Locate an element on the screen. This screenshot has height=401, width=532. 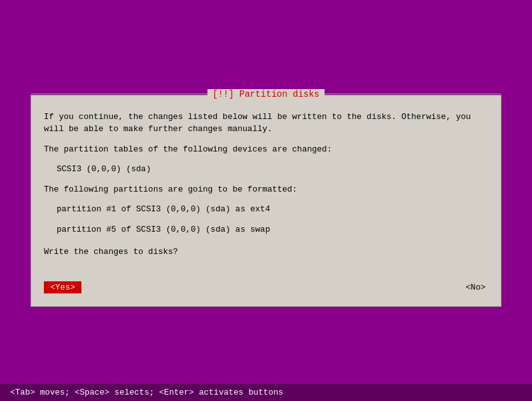
section1-header: The partition tables of the following de… is located at coordinates (266, 150).